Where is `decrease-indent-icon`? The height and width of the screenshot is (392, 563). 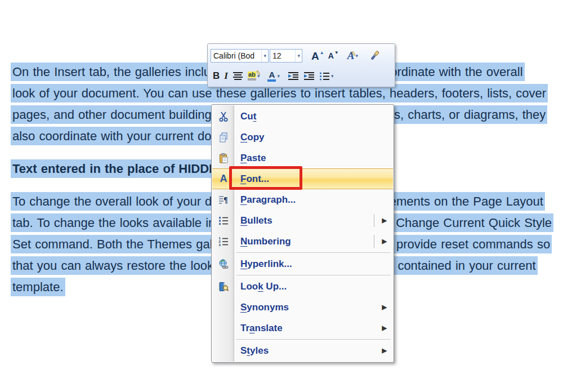 decrease-indent-icon is located at coordinates (293, 77).